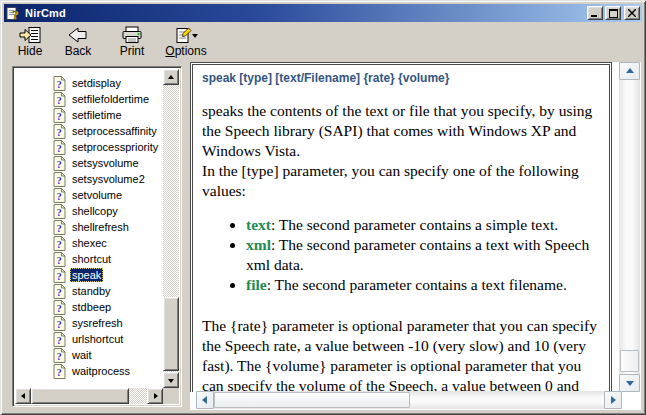 The width and height of the screenshot is (646, 415). Describe the element at coordinates (89, 291) in the screenshot. I see `tree-item-standby: ? standby` at that location.